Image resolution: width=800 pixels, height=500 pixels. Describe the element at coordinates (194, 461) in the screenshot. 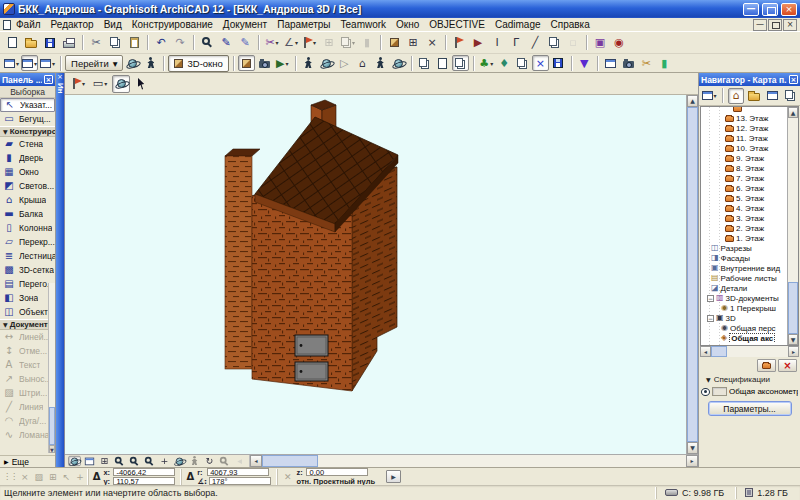

I see `walk-tool-icon` at that location.